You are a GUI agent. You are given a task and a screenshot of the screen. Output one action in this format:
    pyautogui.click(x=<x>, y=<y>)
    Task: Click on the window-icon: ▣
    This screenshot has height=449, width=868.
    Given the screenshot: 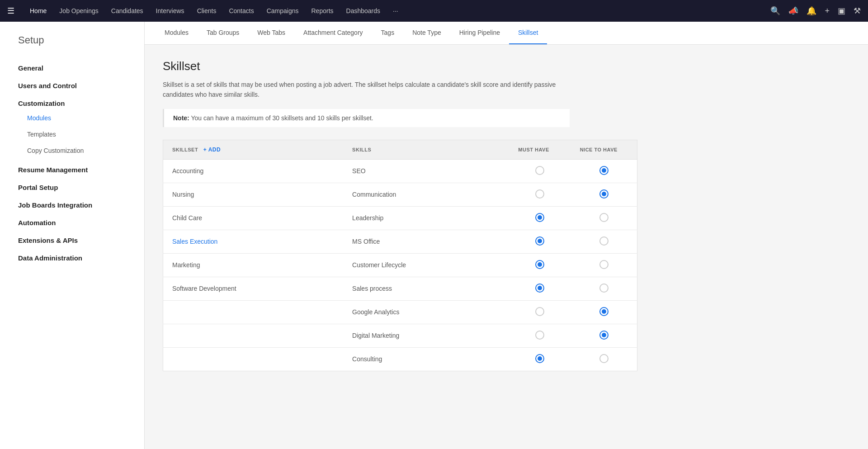 What is the action you would take?
    pyautogui.click(x=842, y=11)
    